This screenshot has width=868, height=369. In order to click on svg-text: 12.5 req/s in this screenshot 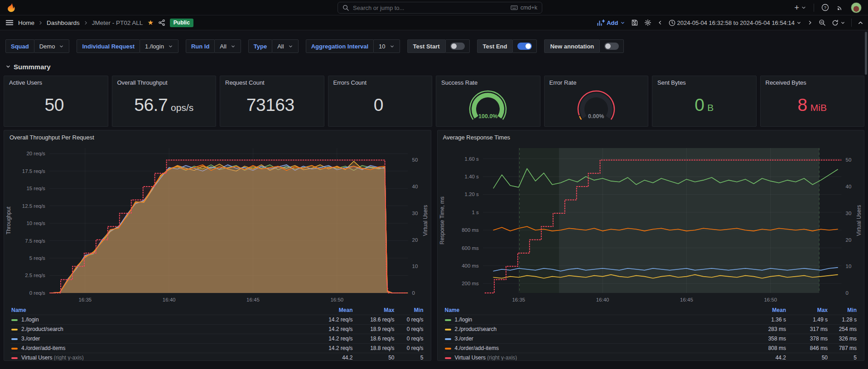, I will do `click(34, 206)`.